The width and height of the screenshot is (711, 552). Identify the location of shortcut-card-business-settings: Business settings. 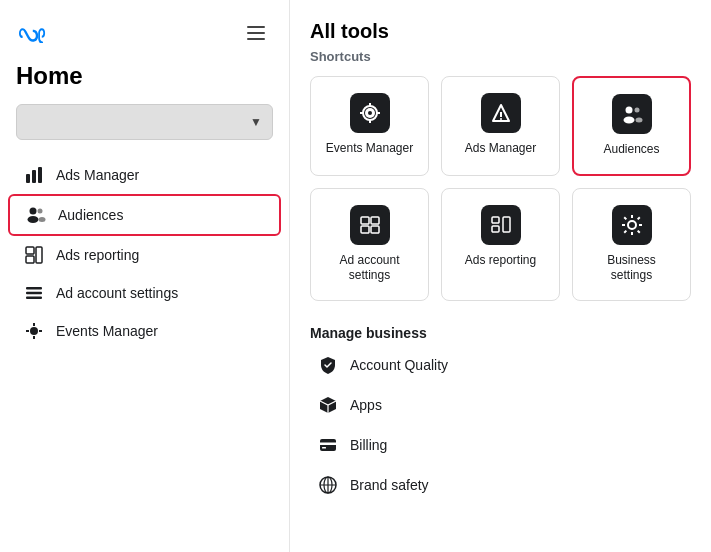
(632, 244).